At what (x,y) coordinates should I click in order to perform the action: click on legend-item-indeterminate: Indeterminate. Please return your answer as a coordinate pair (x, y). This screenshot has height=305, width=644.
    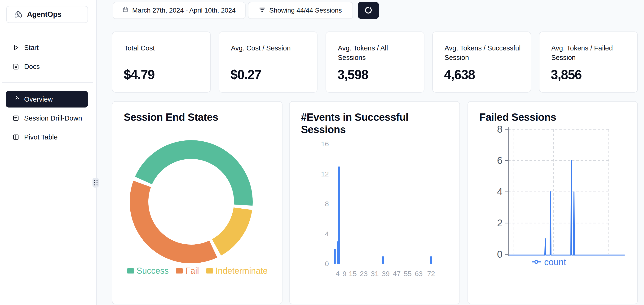
    Looking at the image, I should click on (237, 271).